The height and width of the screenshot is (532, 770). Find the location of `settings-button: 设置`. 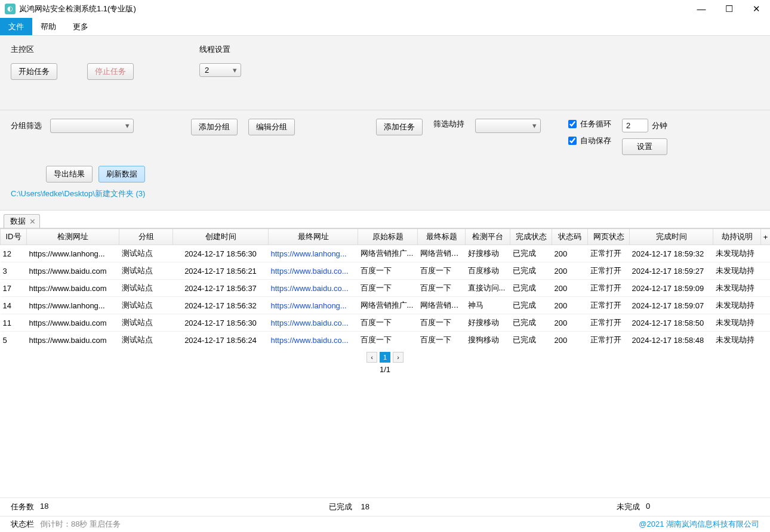

settings-button: 设置 is located at coordinates (645, 147).